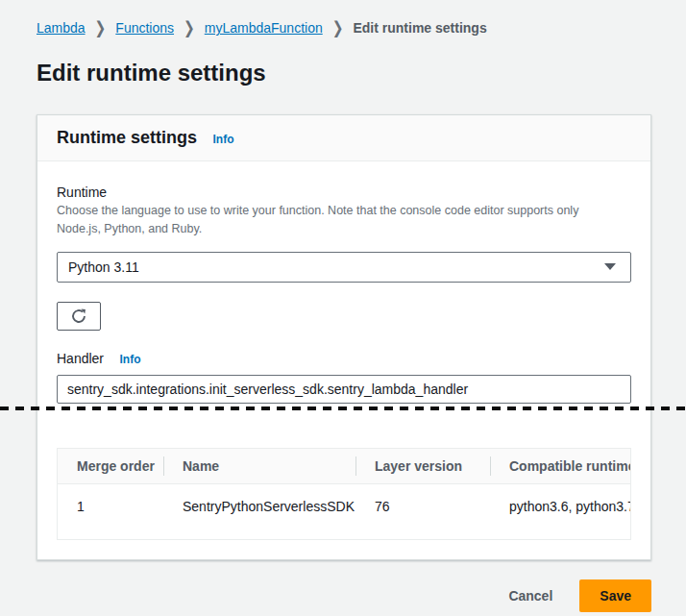 The width and height of the screenshot is (686, 616). I want to click on runtime-select: Python 3.11, so click(344, 267).